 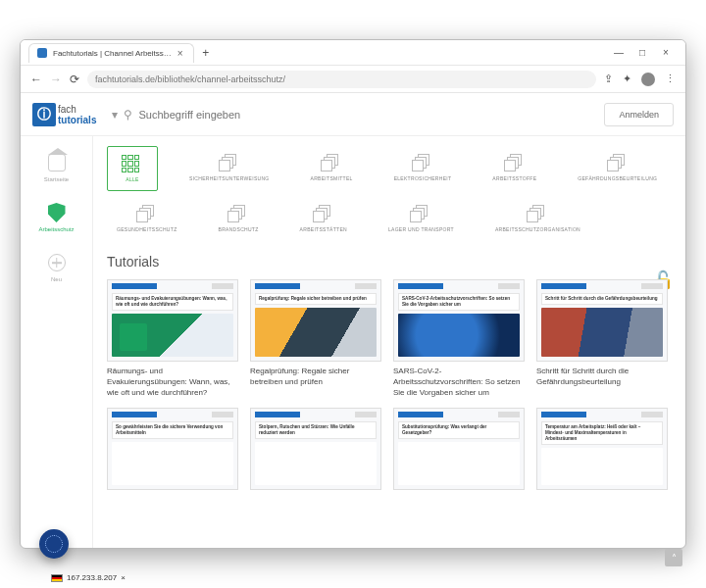 What do you see at coordinates (602, 339) in the screenshot?
I see `tutorial-card: Schritt für Schritt durch die Gefährdung…` at bounding box center [602, 339].